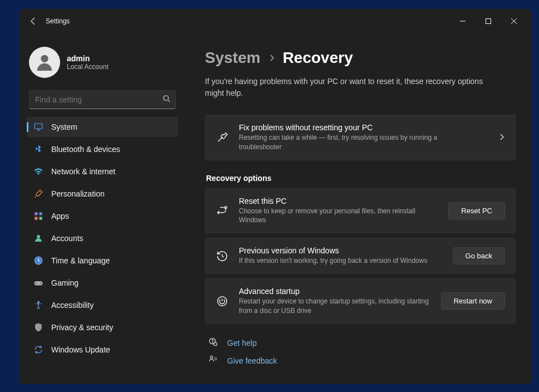  Describe the element at coordinates (335, 291) in the screenshot. I see `option-title: Advanced startup` at that location.